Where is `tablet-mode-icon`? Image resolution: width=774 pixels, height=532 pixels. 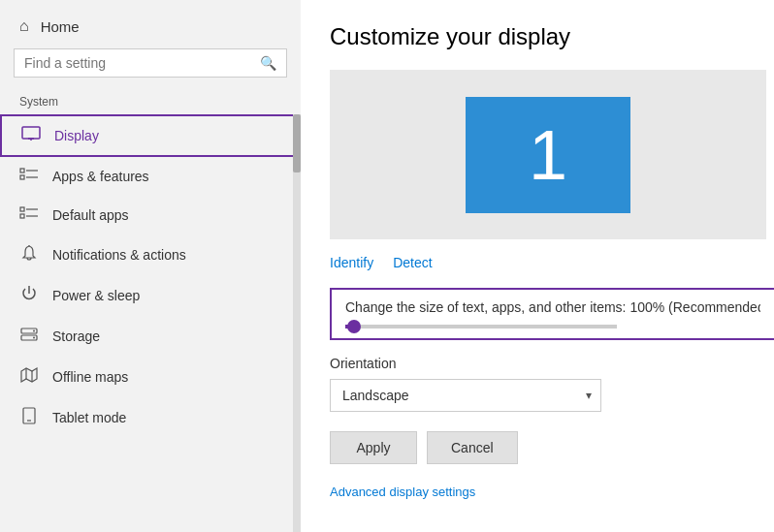 tablet-mode-icon is located at coordinates (29, 418).